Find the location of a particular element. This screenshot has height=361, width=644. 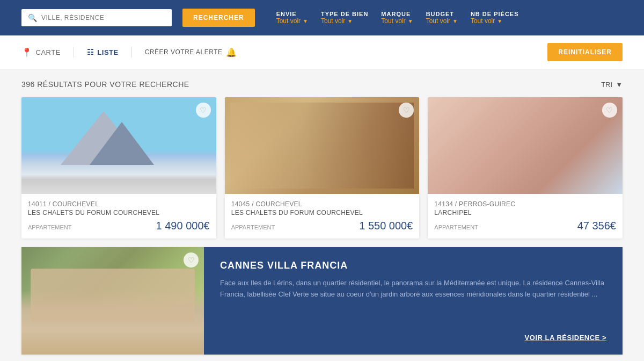

search-input is located at coordinates (103, 18).